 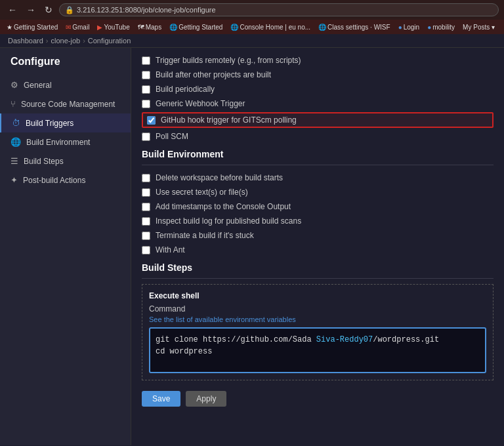 What do you see at coordinates (318, 104) in the screenshot?
I see `trigger-webhook-row: Generic Webhook Trigger` at bounding box center [318, 104].